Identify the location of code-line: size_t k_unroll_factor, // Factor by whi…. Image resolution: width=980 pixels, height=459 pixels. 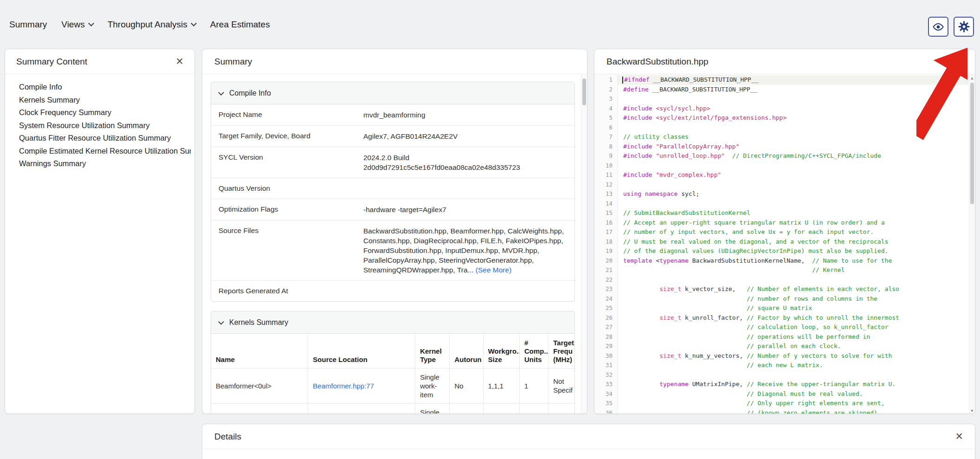
(796, 318).